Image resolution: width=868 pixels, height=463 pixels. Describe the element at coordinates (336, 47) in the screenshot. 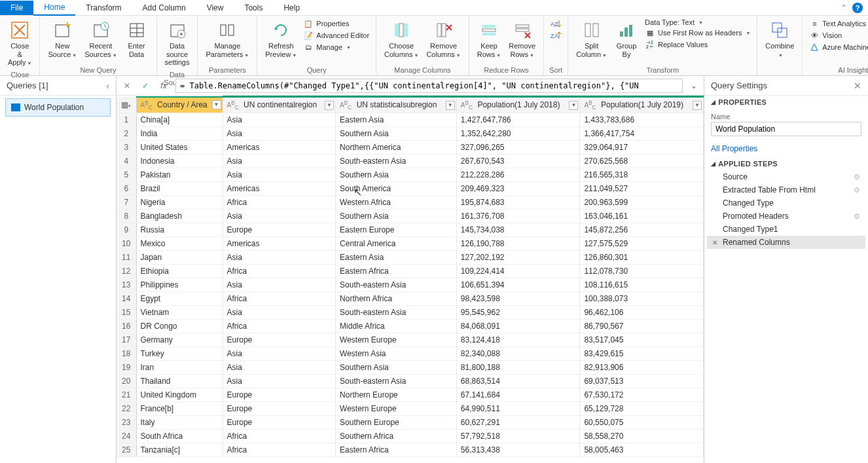

I see `manage-button: 🗂Manage▼` at that location.